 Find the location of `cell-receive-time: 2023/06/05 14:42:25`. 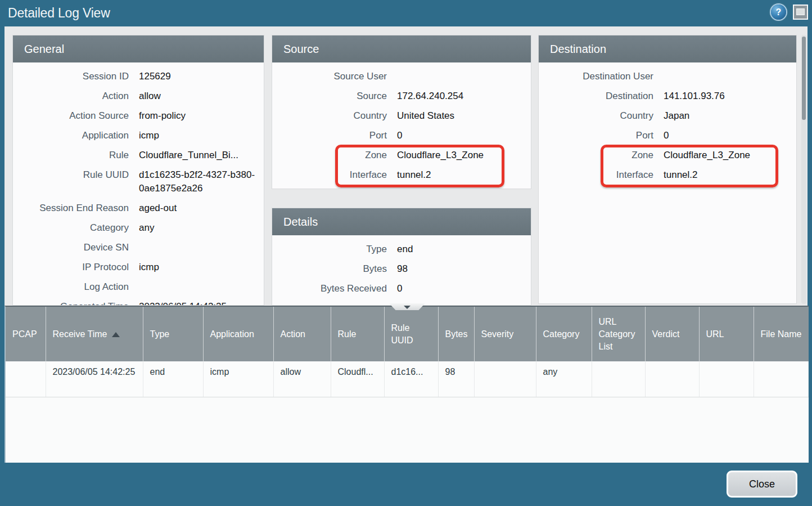

cell-receive-time: 2023/06/05 14:42:25 is located at coordinates (94, 379).